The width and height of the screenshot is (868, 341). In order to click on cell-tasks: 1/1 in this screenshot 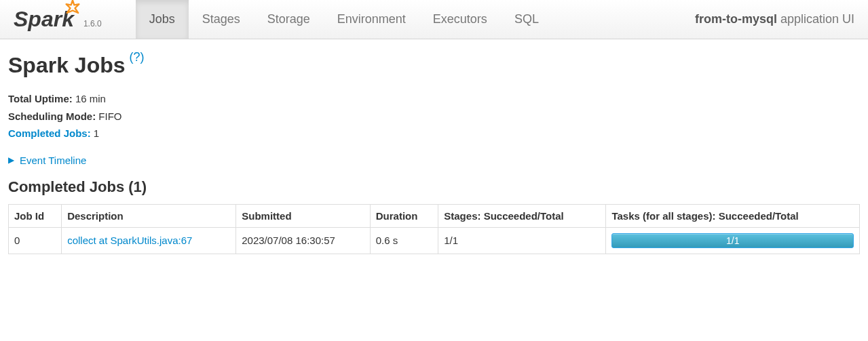, I will do `click(733, 240)`.